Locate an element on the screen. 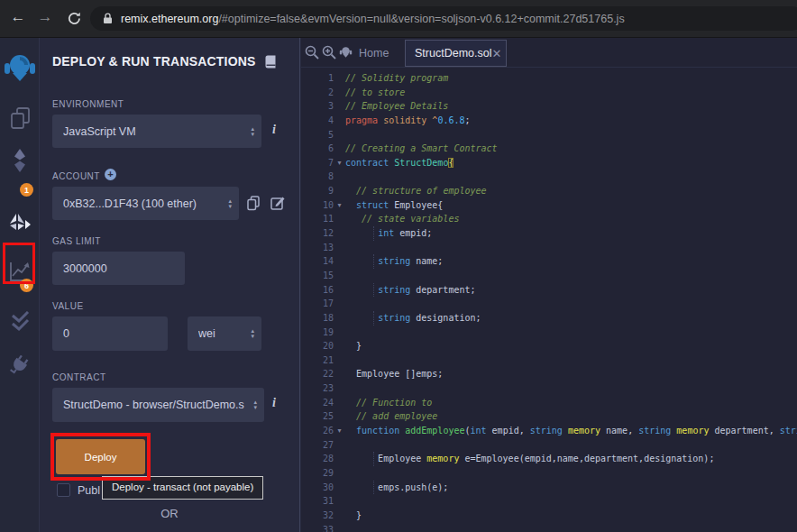 The height and width of the screenshot is (532, 797). environment-select: JavaScript VM ▴▾ is located at coordinates (157, 132).